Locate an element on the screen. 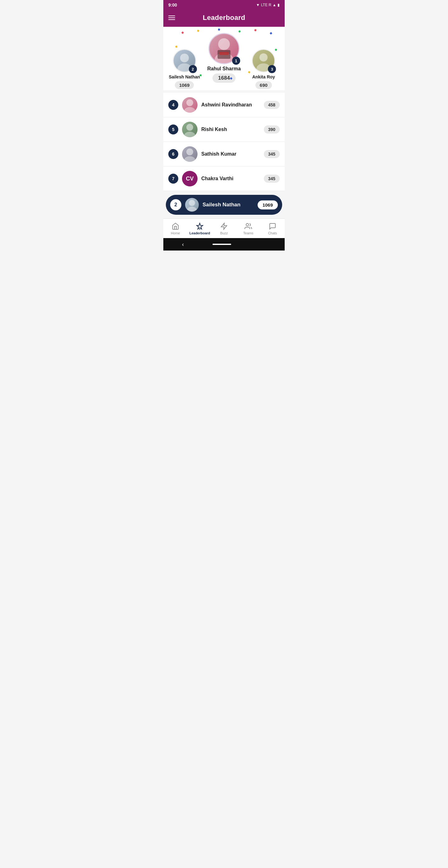  status-icons: ▼ LTE R ▲ ▮ is located at coordinates (268, 5).